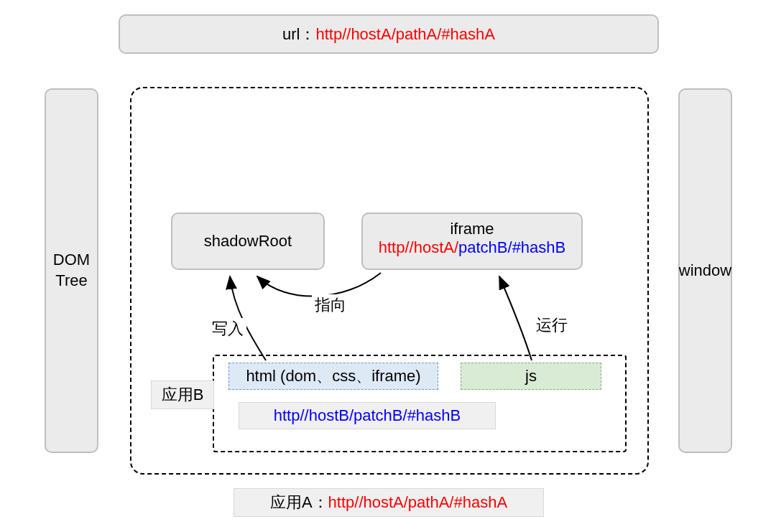 The width and height of the screenshot is (776, 532). I want to click on html-content-box: html (dom、css、iframe), so click(333, 376).